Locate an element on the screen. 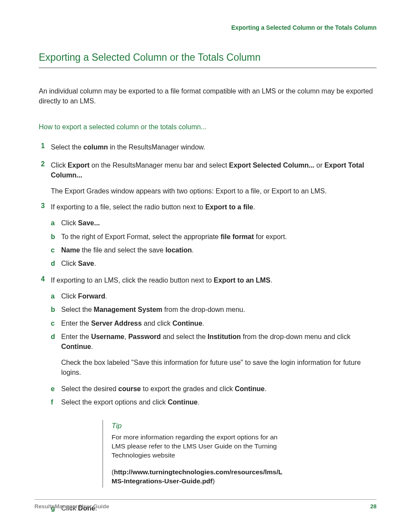 This screenshot has width=411, height=532. text-run: If exporting to a file, select the radio… is located at coordinates (128, 207).